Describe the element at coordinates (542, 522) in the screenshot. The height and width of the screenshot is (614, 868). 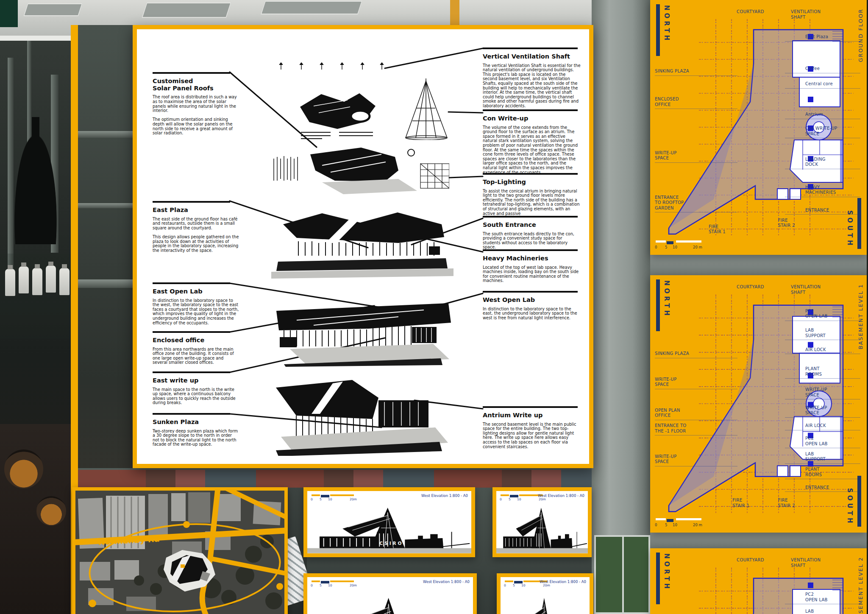
I see `elevation-panel-2: 0 5 10 20m West Elevation 1:800 - A0` at that location.